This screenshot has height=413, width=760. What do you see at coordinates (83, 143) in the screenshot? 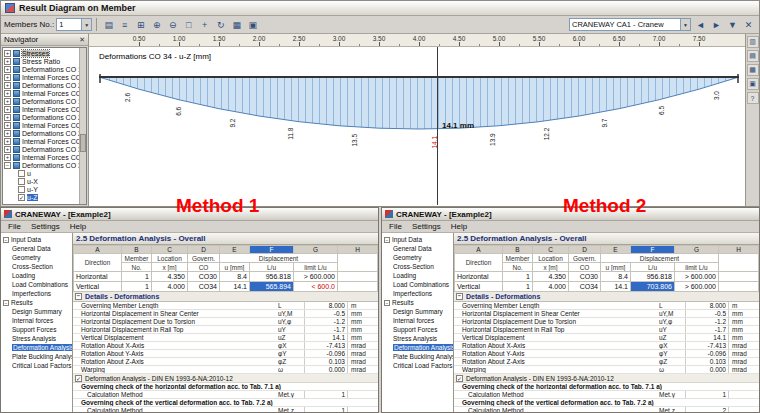
I see `scrollbar-thumb` at bounding box center [83, 143].